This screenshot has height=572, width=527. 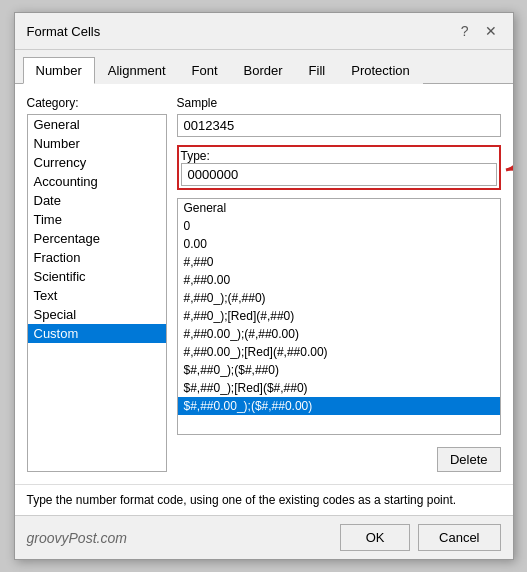 I want to click on category-item-text: Text, so click(x=97, y=296).